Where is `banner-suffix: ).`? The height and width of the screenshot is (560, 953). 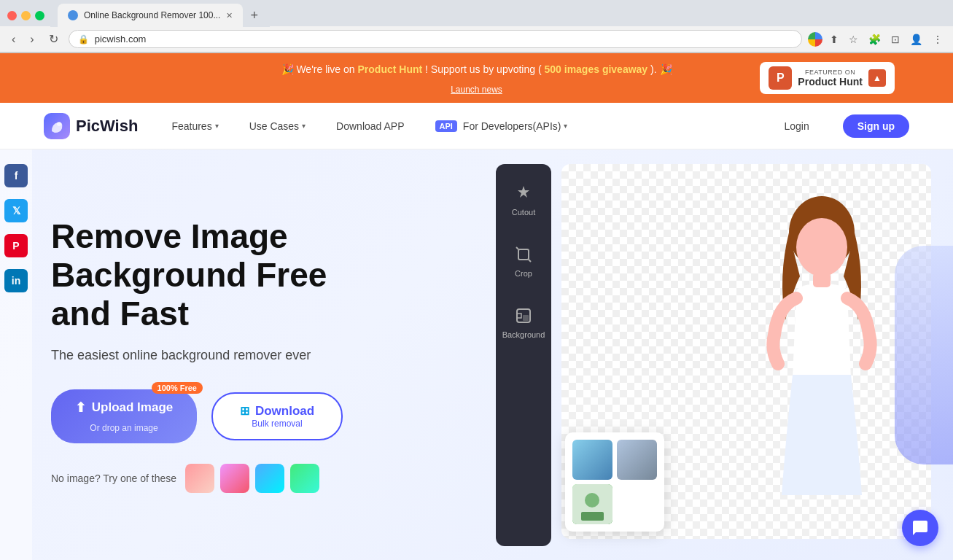 banner-suffix: ). is located at coordinates (653, 69).